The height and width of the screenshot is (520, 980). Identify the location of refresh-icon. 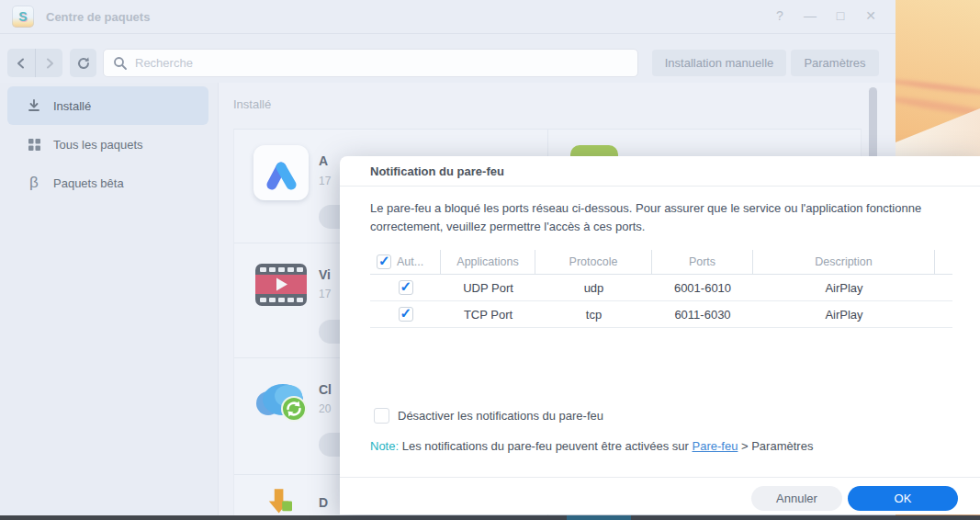
(84, 63).